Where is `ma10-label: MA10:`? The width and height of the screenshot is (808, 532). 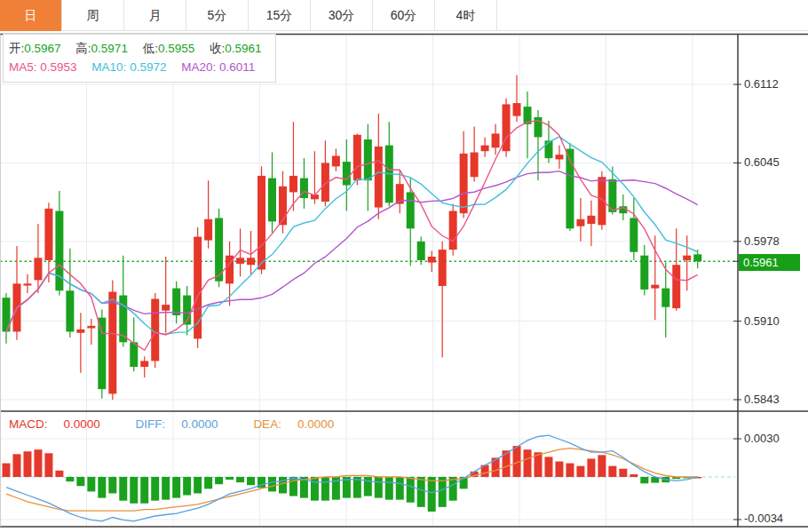
ma10-label: MA10: is located at coordinates (108, 67).